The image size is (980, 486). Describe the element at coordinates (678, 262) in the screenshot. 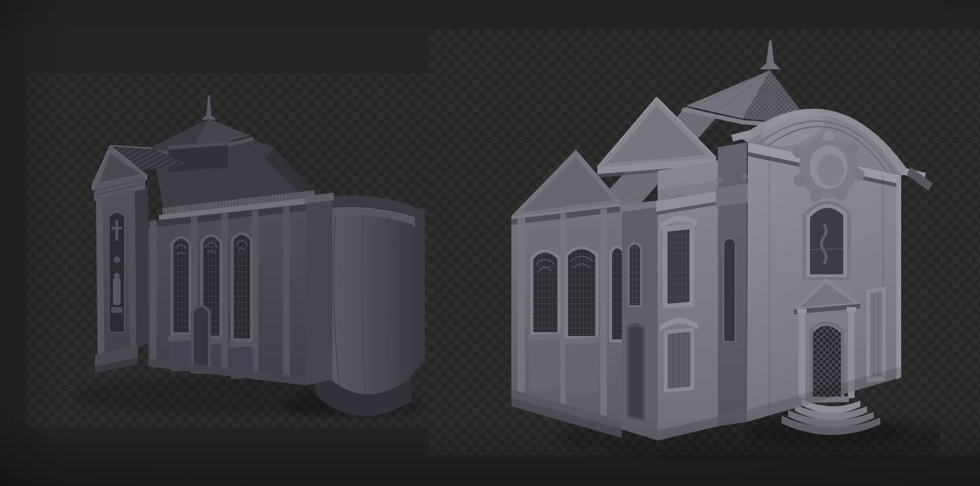

I see `right-model-pylon-upper-window` at that location.